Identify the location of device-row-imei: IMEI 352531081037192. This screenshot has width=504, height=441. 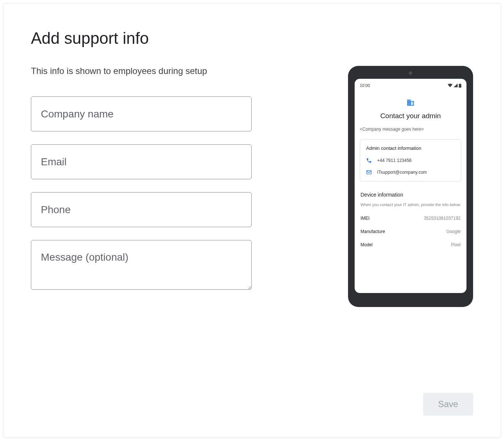
(411, 218).